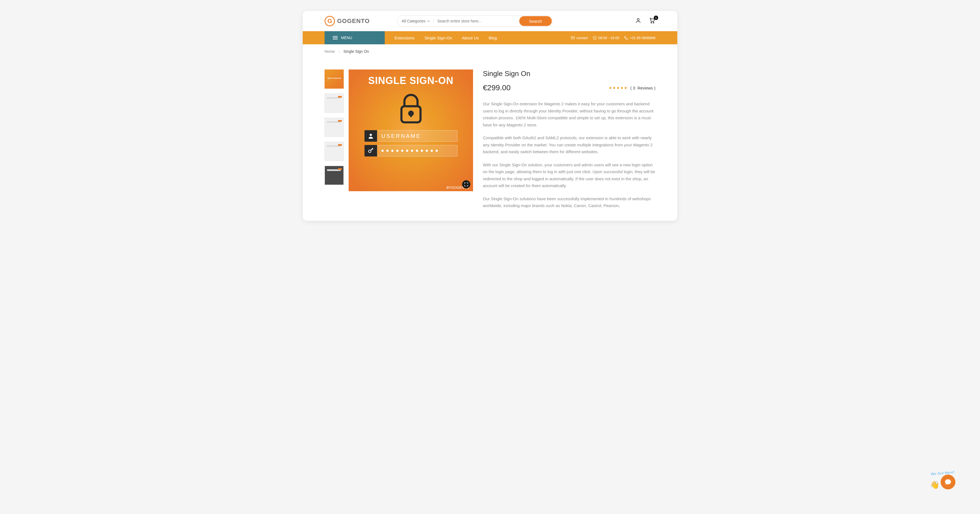  Describe the element at coordinates (490, 21) in the screenshot. I see `site-header: GOGENTO All Categories Search 0` at that location.